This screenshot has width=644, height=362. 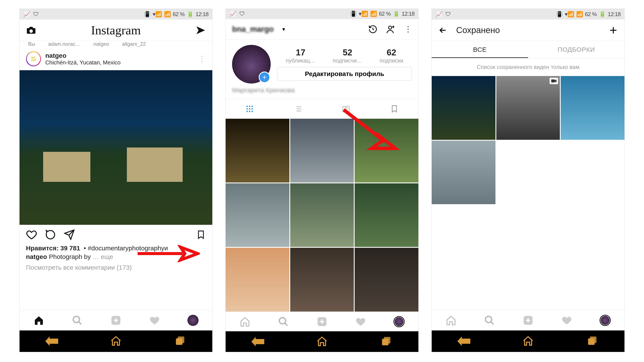 I want to click on tab-grid, so click(x=250, y=109).